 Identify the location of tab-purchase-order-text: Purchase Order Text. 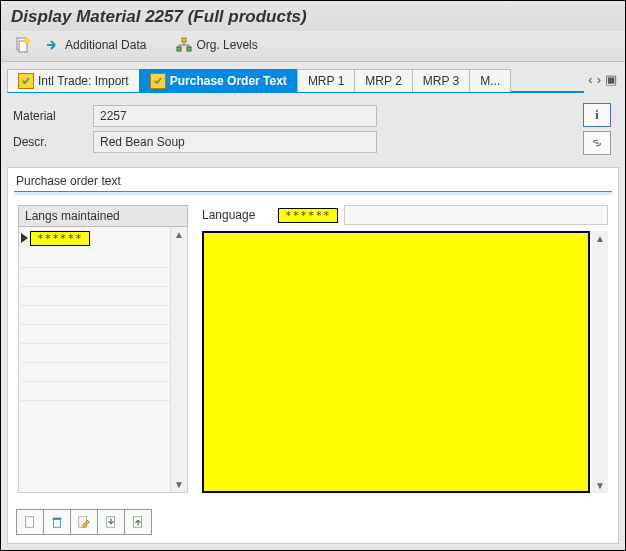
(218, 80).